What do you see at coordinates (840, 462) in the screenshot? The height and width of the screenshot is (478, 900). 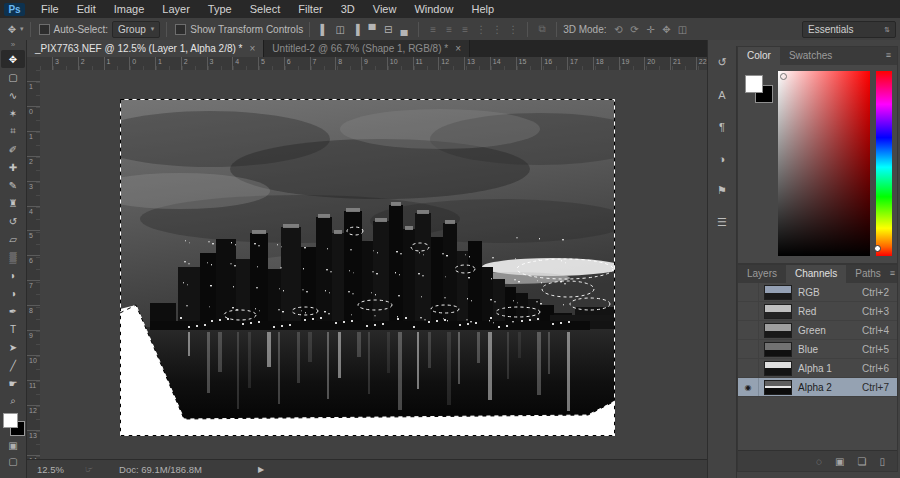 I see `save-selection-as-channel-icon: ▣` at bounding box center [840, 462].